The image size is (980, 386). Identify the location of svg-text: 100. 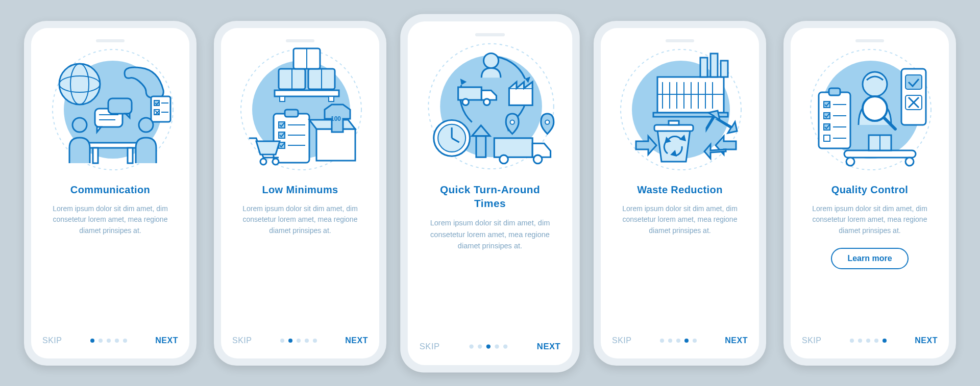
(336, 119).